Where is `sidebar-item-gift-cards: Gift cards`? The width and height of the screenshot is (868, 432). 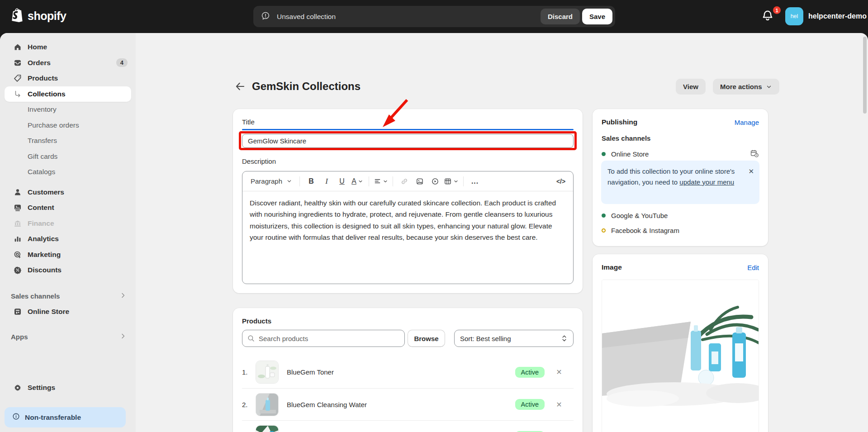
sidebar-item-gift-cards: Gift cards is located at coordinates (68, 157).